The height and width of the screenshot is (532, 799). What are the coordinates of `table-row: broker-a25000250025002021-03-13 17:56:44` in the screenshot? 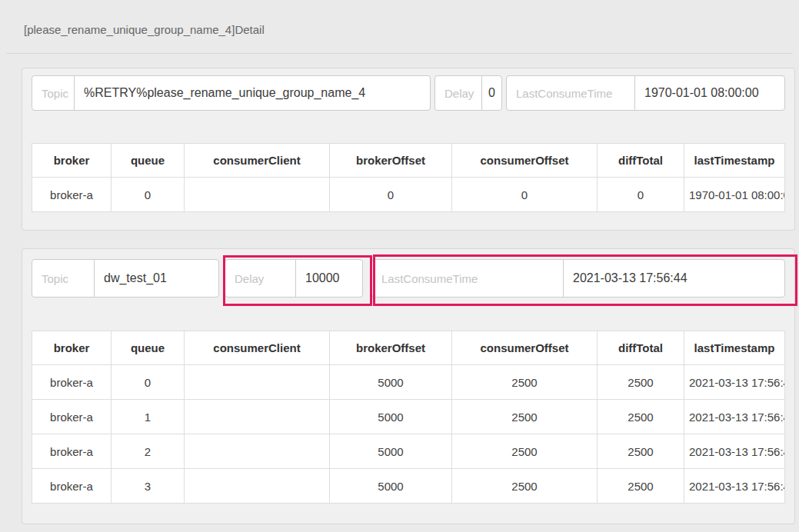 It's located at (409, 452).